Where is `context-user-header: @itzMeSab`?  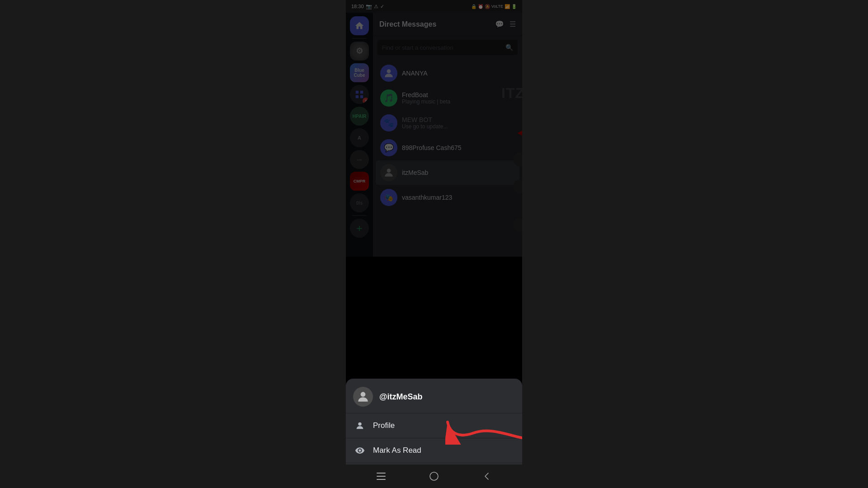
context-user-header: @itzMeSab is located at coordinates (434, 396).